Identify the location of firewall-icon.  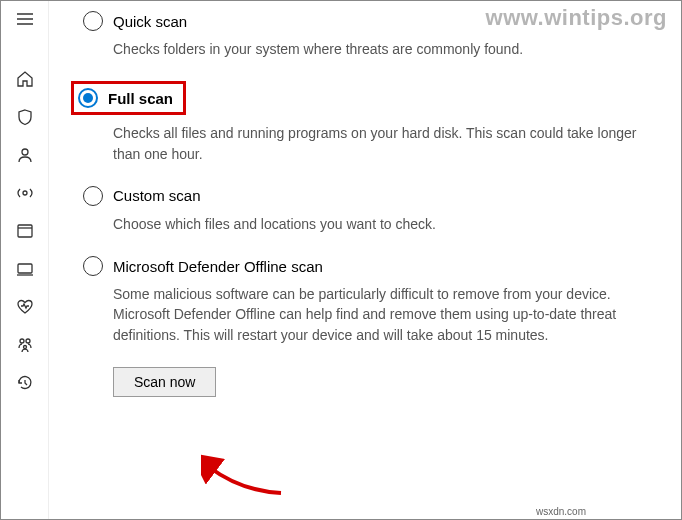
(25, 193).